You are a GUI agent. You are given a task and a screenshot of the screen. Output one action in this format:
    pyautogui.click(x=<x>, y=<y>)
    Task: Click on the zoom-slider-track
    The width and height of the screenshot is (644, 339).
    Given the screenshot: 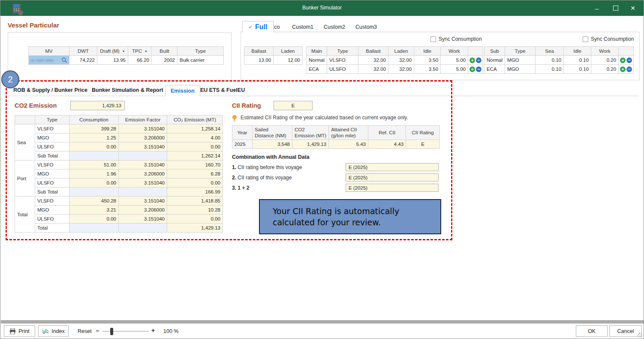 What is the action you would take?
    pyautogui.click(x=126, y=331)
    